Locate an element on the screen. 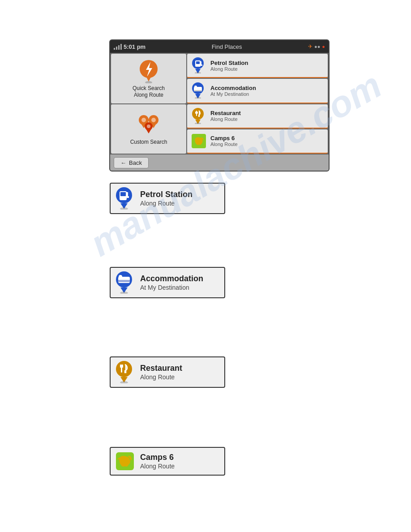 The image size is (411, 532). petrol-card-icon is located at coordinates (125, 198).